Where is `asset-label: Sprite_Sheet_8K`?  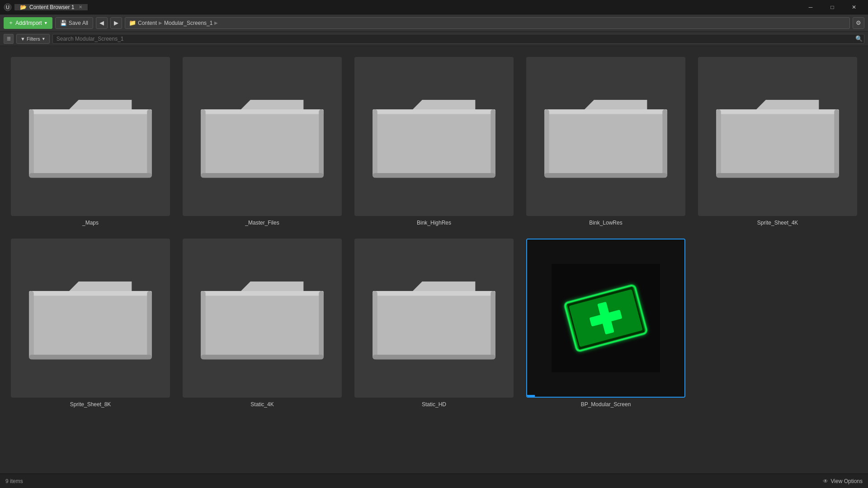
asset-label: Sprite_Sheet_8K is located at coordinates (90, 404).